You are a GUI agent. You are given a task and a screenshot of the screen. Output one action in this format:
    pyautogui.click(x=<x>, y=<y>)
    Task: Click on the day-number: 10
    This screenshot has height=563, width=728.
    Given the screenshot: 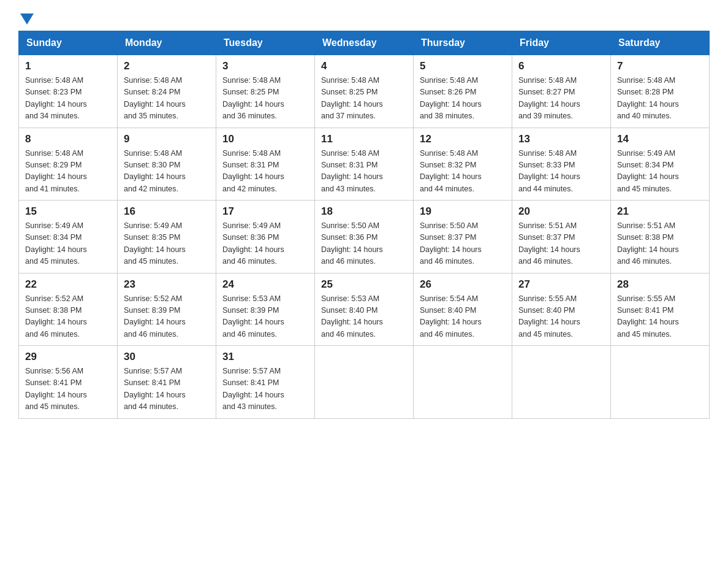 What is the action you would take?
    pyautogui.click(x=265, y=139)
    